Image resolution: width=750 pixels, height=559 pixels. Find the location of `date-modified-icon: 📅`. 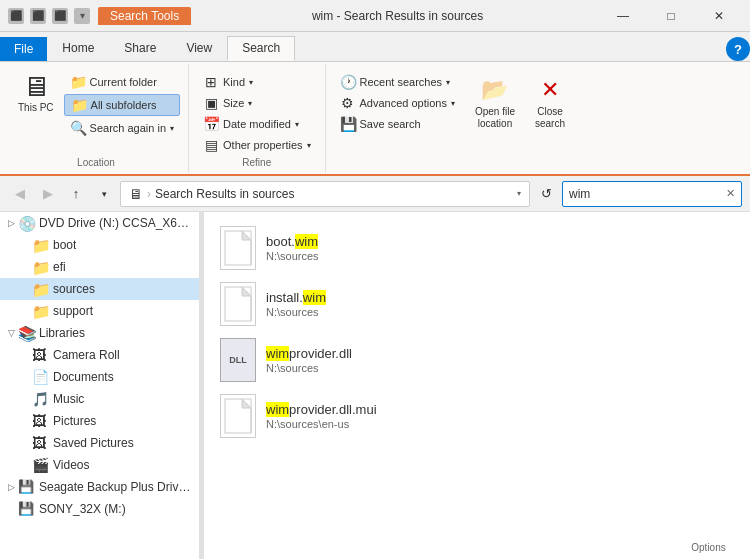

date-modified-icon: 📅 is located at coordinates (211, 124).